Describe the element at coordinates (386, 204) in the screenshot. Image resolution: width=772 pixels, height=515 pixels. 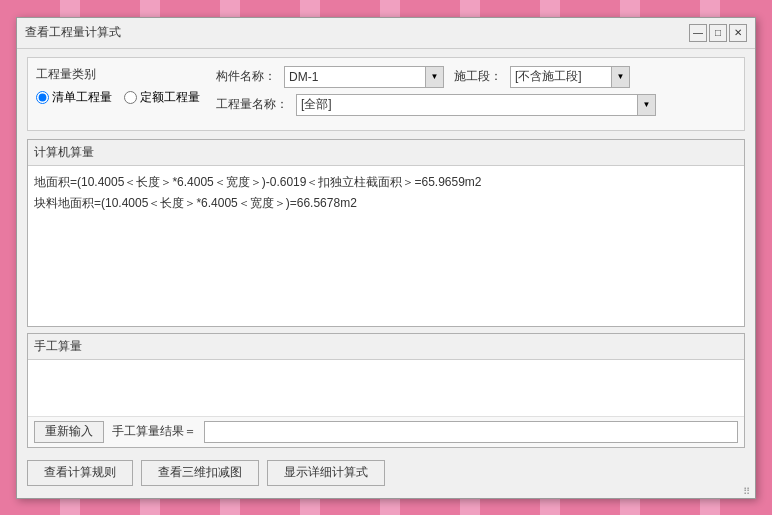
I see `calc-line-2: 块料地面积=(10.4005＜长度＞*6.4005＜宽度＞)=66.5678m2` at that location.